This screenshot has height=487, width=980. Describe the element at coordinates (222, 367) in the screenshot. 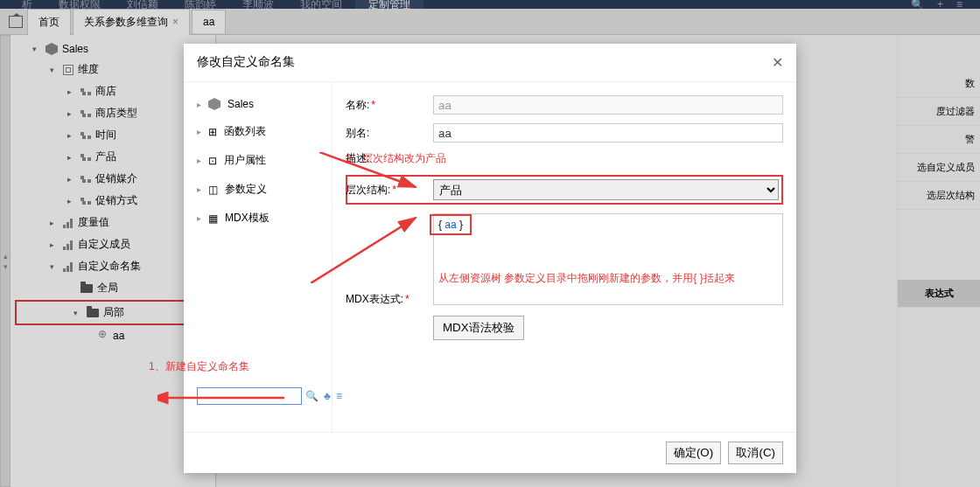

I see `annotation-1: 1、新建自定义命名集` at that location.